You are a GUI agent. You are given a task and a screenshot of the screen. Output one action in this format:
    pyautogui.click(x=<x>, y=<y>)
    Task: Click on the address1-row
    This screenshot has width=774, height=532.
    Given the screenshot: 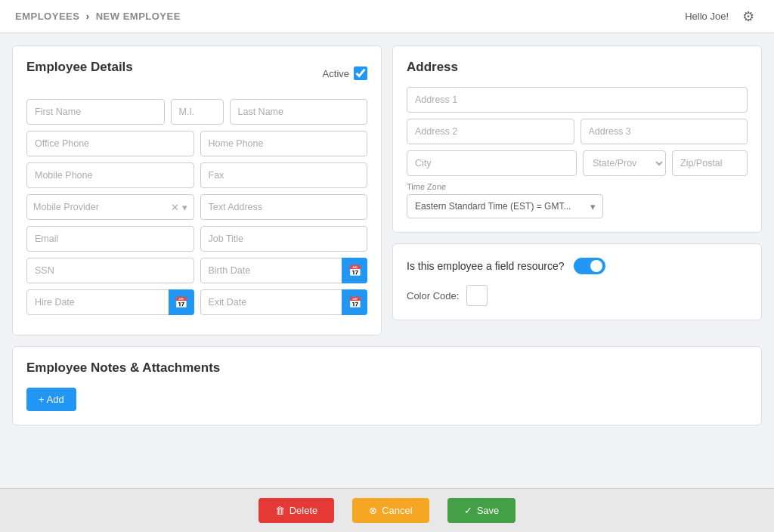 What is the action you would take?
    pyautogui.click(x=577, y=100)
    